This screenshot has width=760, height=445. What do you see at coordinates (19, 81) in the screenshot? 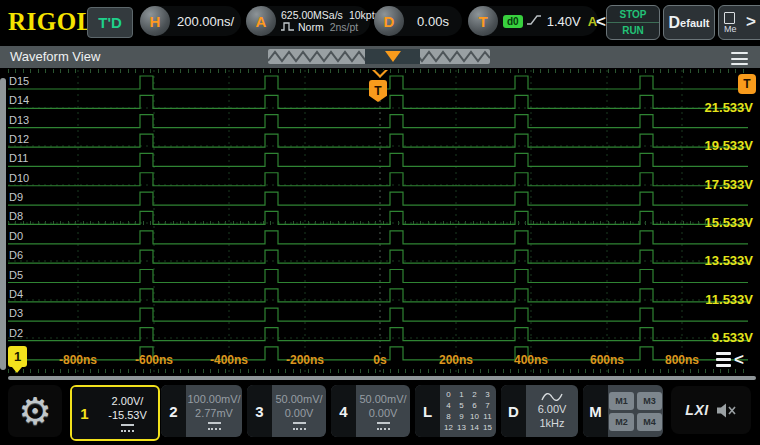
I see `row-label-d15: D15` at bounding box center [19, 81].